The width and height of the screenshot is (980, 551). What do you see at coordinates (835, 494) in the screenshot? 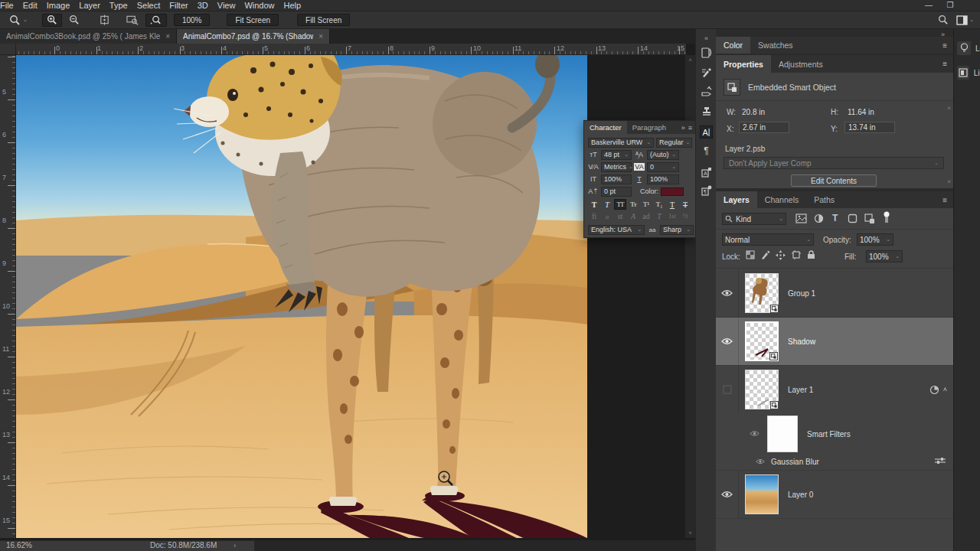
I see `layer-row-layer0: Layer 0` at bounding box center [835, 494].